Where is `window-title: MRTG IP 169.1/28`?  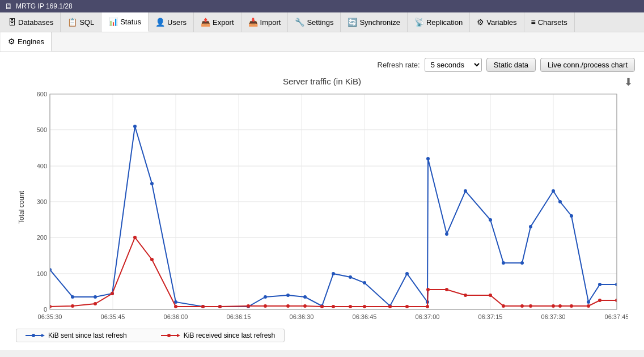 window-title: MRTG IP 169.1/28 is located at coordinates (44, 6).